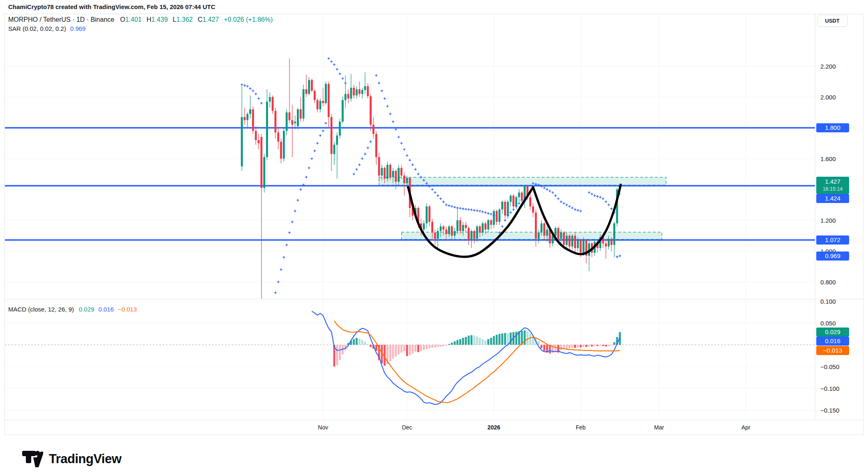 This screenshot has width=868, height=473. I want to click on macd-axis-label: 0.050, so click(839, 323).